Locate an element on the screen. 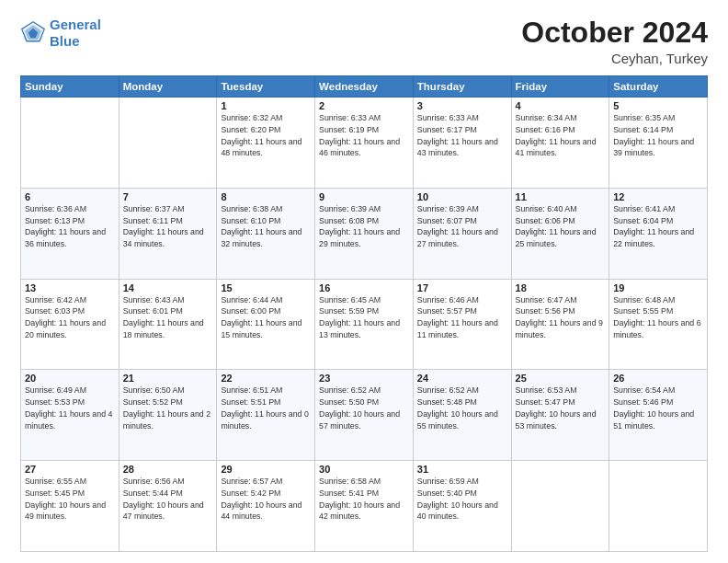 The height and width of the screenshot is (563, 728). day-info: Sunrise: 6:49 AM Sunset: 5:53 PM Dayligh… is located at coordinates (70, 408).